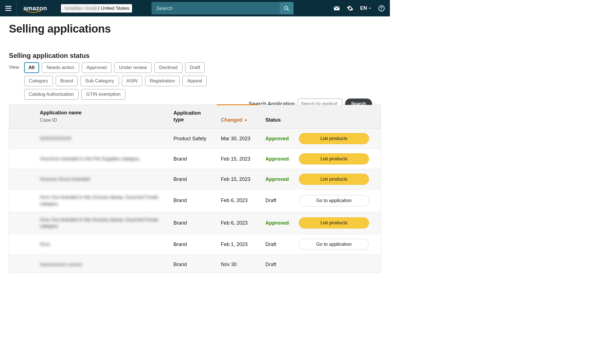 The height and width of the screenshot is (364, 591). I want to click on application-name-redacted: XxxxXxxx branded in the Pet Supplies cat…, so click(107, 159).